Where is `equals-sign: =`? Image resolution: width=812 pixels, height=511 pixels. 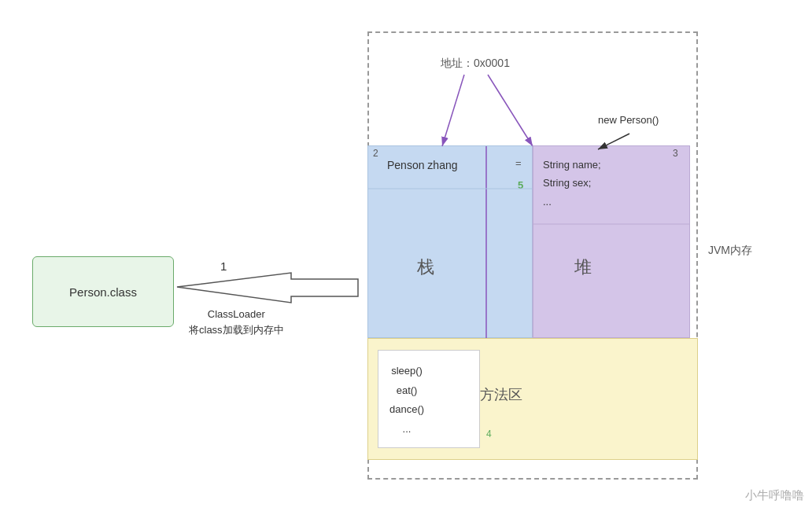
equals-sign: = is located at coordinates (519, 164).